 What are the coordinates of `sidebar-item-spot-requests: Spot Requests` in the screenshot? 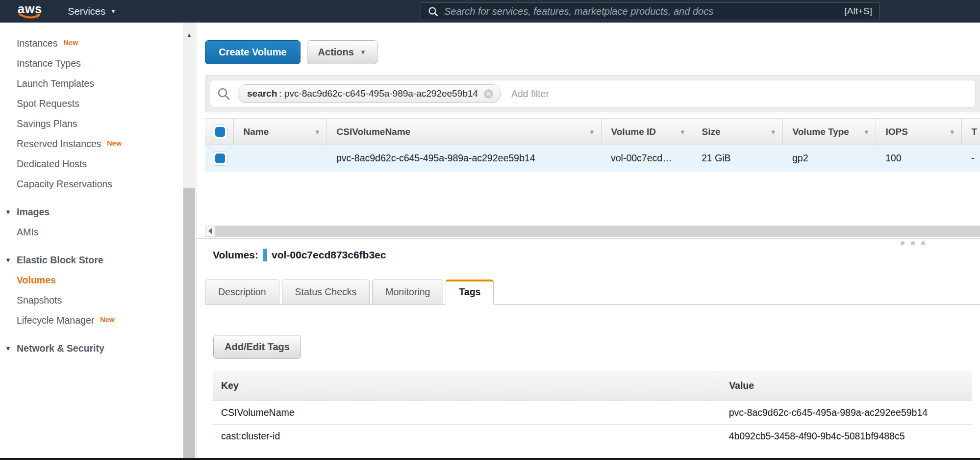 It's located at (98, 104).